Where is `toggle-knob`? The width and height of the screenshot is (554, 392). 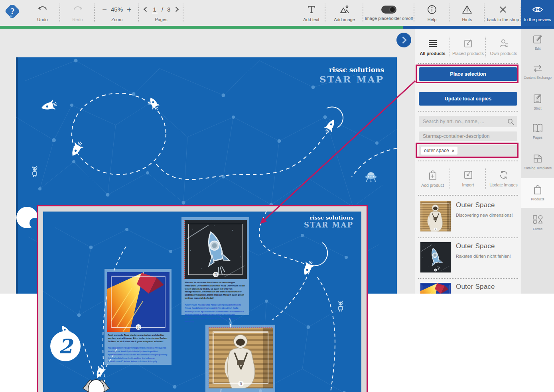
toggle-knob is located at coordinates (392, 10).